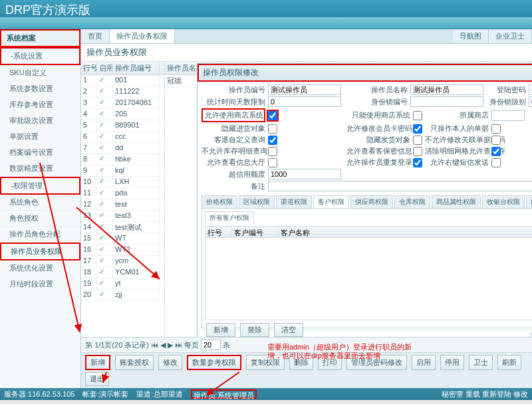 Image resolution: width=532 pixels, height=404 pixels. Describe the element at coordinates (40, 186) in the screenshot. I see `sidebar-item: -权限管理` at that location.